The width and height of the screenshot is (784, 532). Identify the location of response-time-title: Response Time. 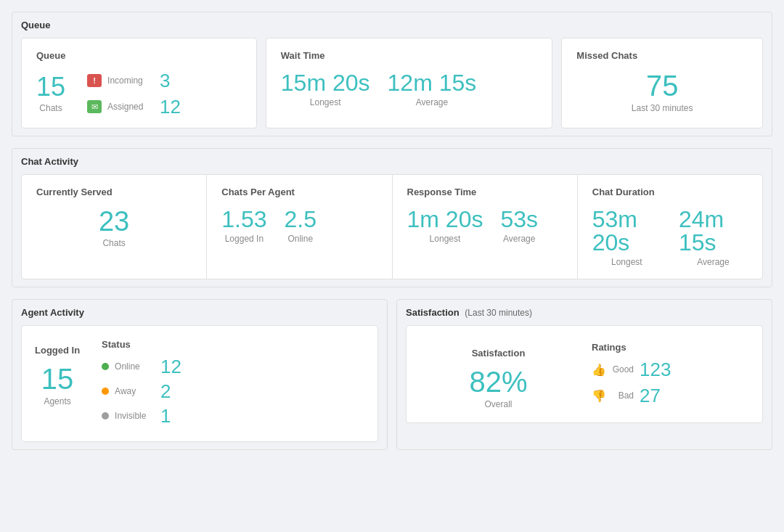
(485, 192).